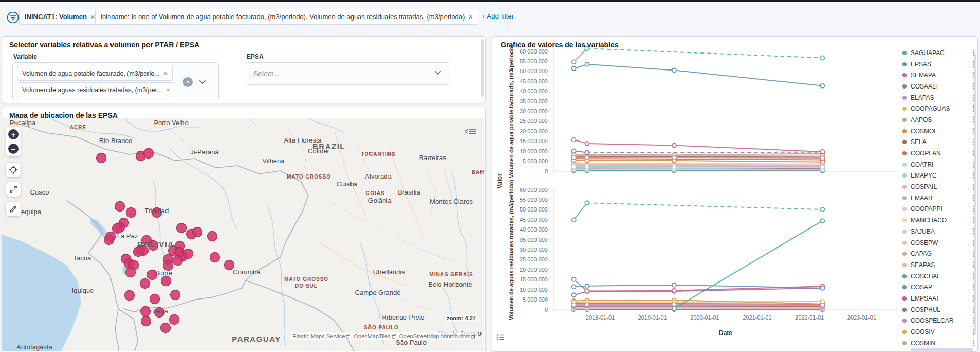 Image resolution: width=980 pixels, height=352 pixels. I want to click on legend-item-label: COSAP, so click(940, 287).